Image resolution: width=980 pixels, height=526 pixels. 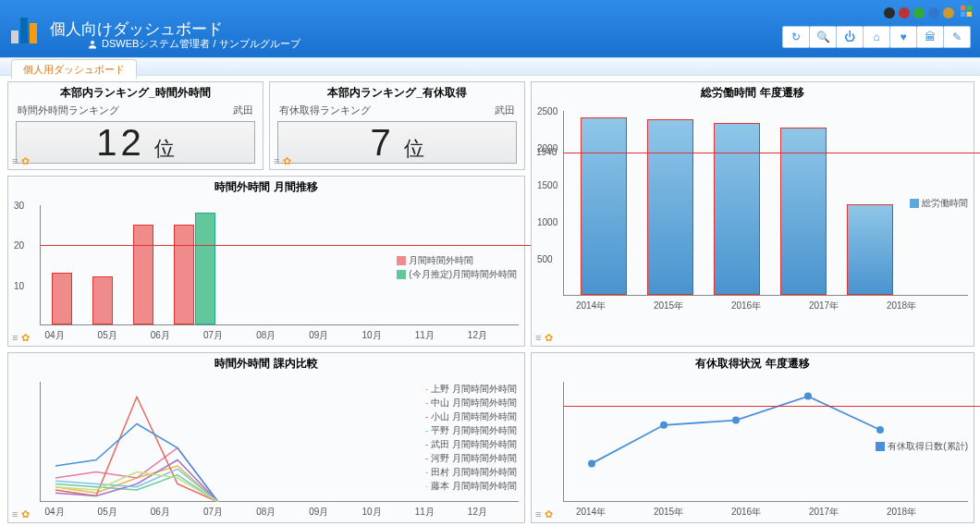 What do you see at coordinates (957, 37) in the screenshot?
I see `edit-button: ✎` at bounding box center [957, 37].